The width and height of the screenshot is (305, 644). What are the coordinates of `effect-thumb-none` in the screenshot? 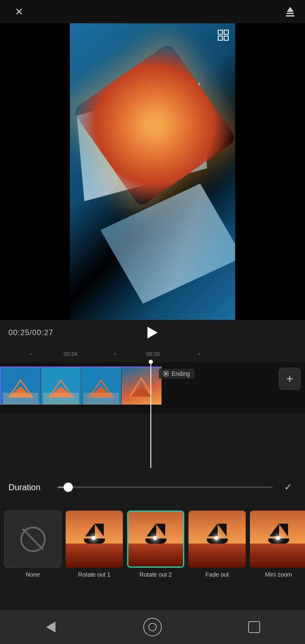 It's located at (33, 539).